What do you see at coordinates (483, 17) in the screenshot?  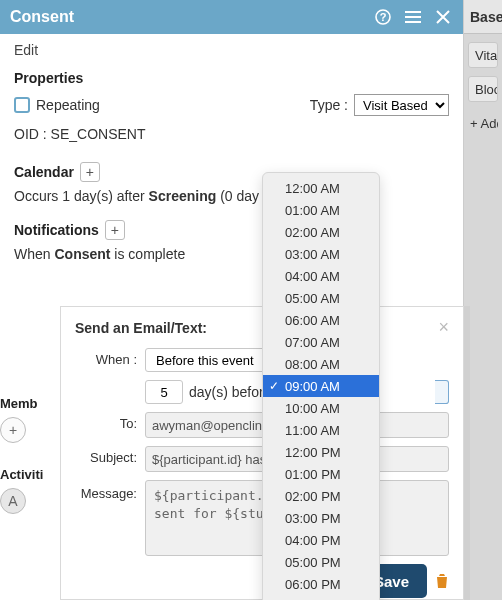 I see `right-header: Baselin` at bounding box center [483, 17].